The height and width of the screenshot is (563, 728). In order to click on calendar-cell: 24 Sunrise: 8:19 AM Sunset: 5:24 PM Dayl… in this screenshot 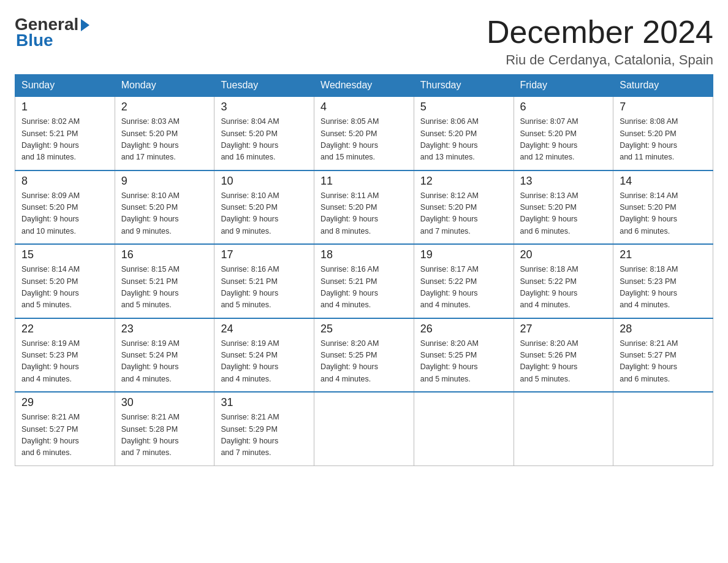, I will do `click(265, 356)`.